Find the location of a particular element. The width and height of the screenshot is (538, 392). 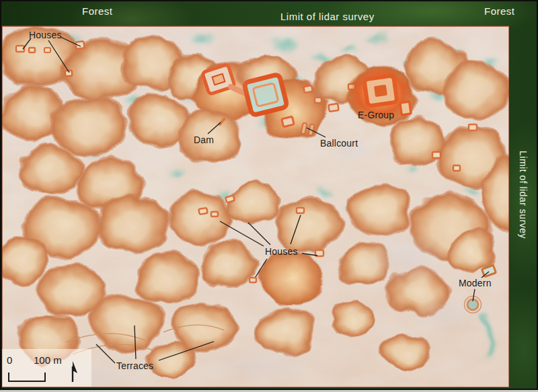

houses-center-label: Houses is located at coordinates (281, 251).